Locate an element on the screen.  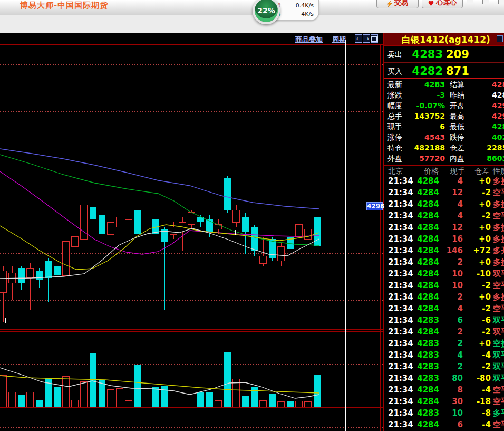
stat-label: 外盘 is located at coordinates (395, 158).